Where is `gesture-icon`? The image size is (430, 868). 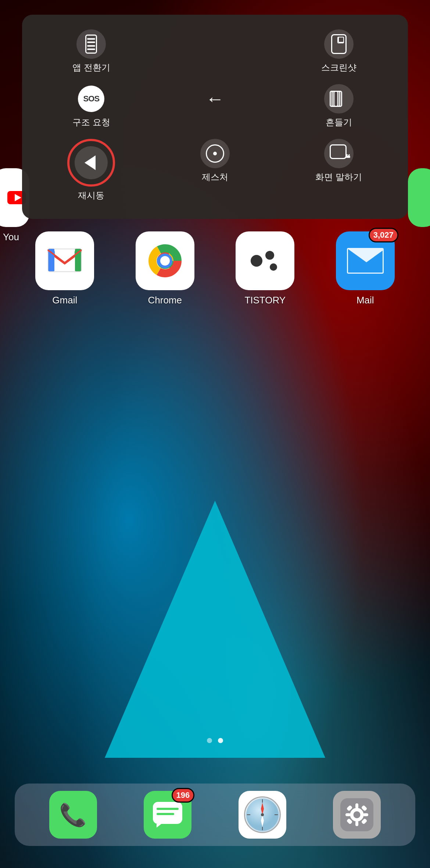 gesture-icon is located at coordinates (215, 154).